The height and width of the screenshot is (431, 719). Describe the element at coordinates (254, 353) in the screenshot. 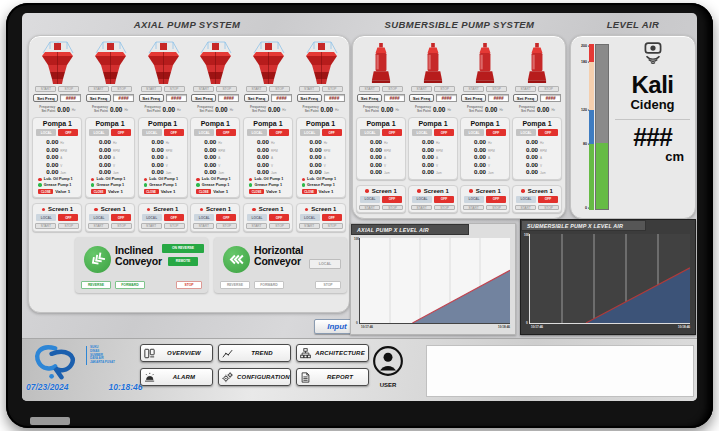

I see `trend-button: TREND` at that location.